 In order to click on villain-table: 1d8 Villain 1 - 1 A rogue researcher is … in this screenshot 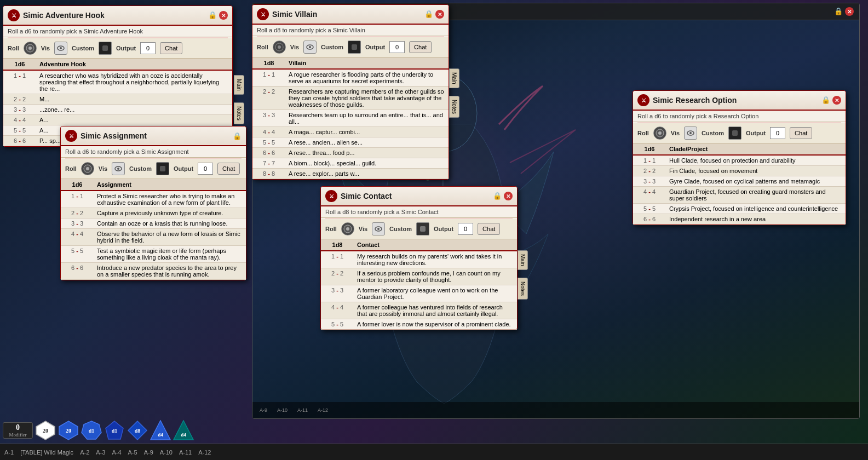, I will do `click(350, 118)`.